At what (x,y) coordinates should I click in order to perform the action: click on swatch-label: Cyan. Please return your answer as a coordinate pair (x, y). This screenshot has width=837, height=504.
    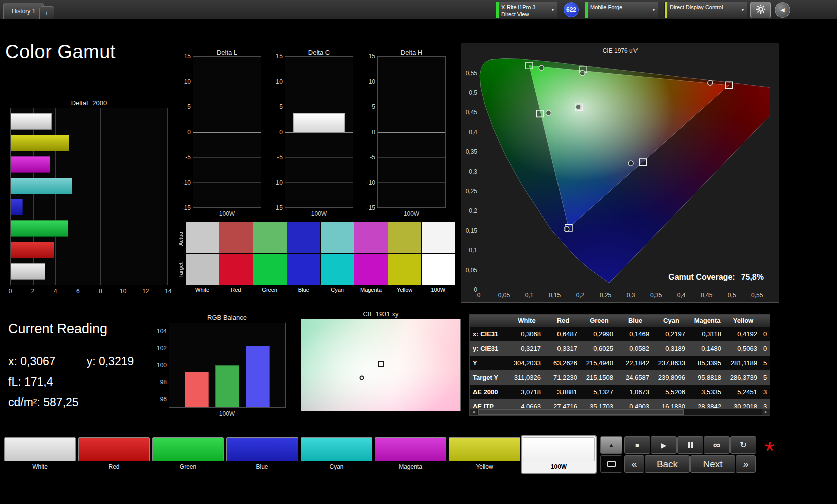
    Looking at the image, I should click on (337, 289).